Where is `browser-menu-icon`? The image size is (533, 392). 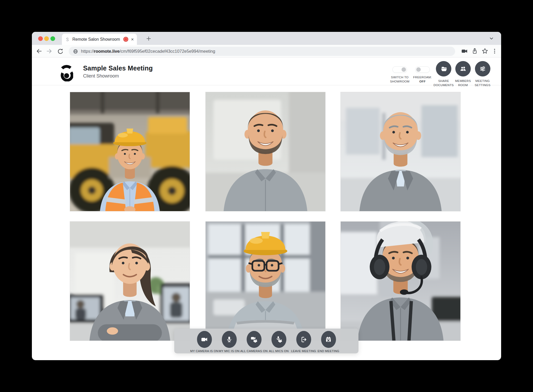 browser-menu-icon is located at coordinates (495, 51).